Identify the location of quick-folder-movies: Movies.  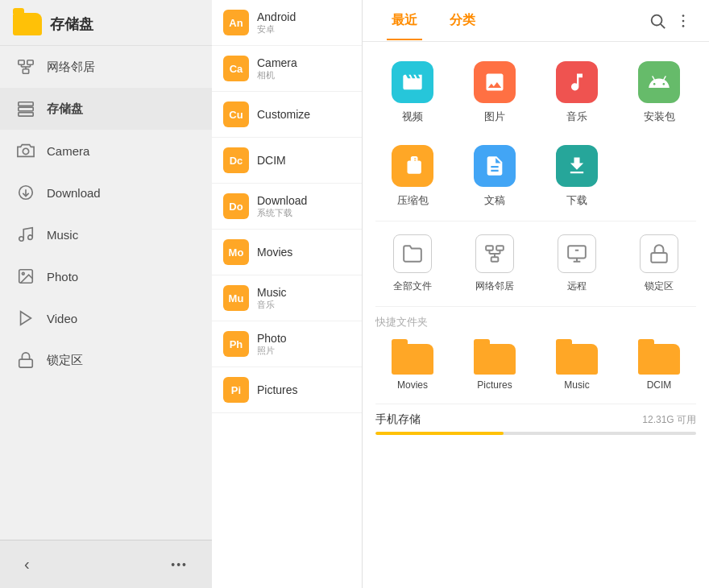
(413, 365).